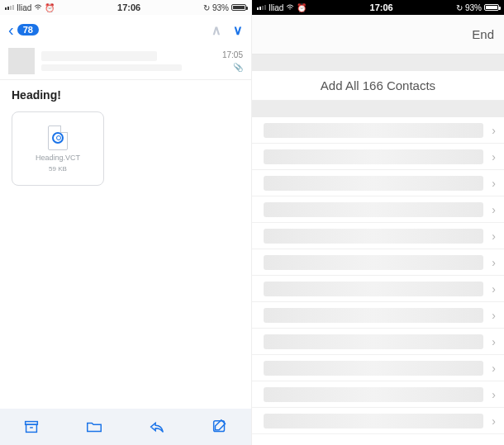  What do you see at coordinates (28, 30) in the screenshot?
I see `unread-count-pill: 78` at bounding box center [28, 30].